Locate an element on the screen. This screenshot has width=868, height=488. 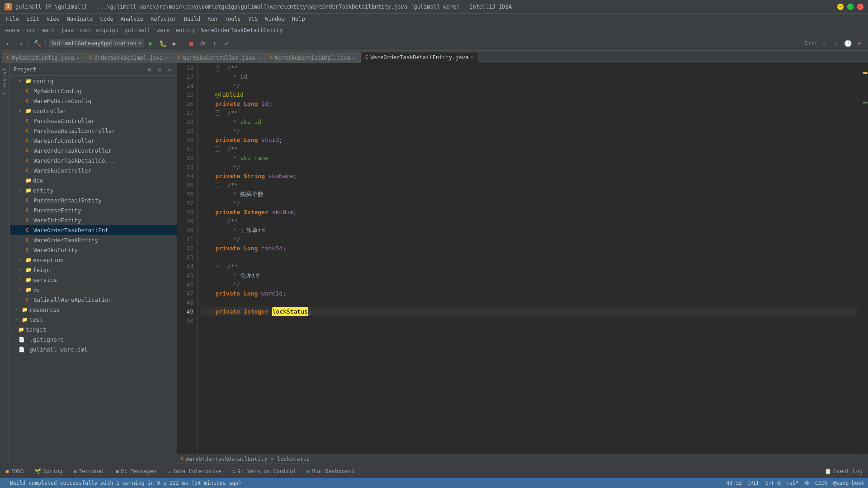
run-config-selector: GulimallGatewayApplication ▾ is located at coordinates (97, 43).